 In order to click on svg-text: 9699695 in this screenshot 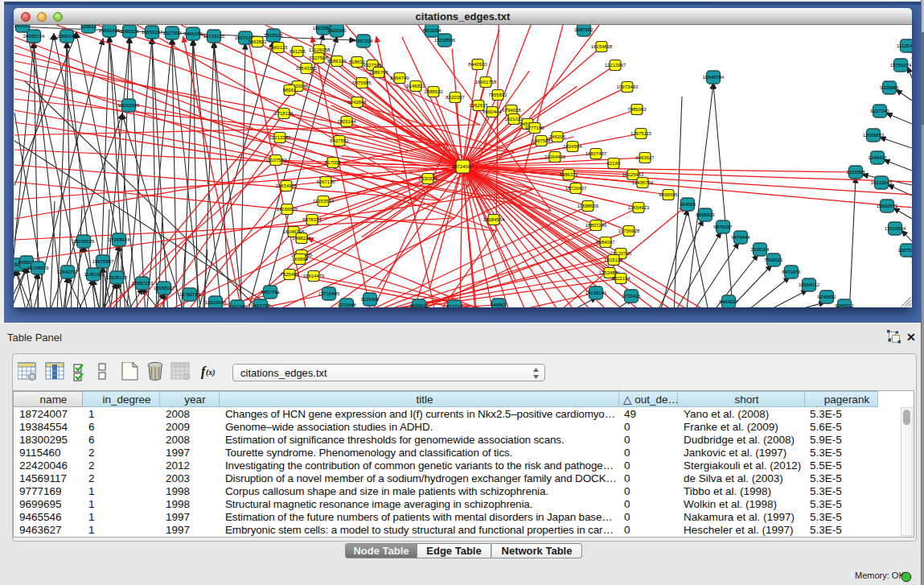, I will do `click(668, 195)`.